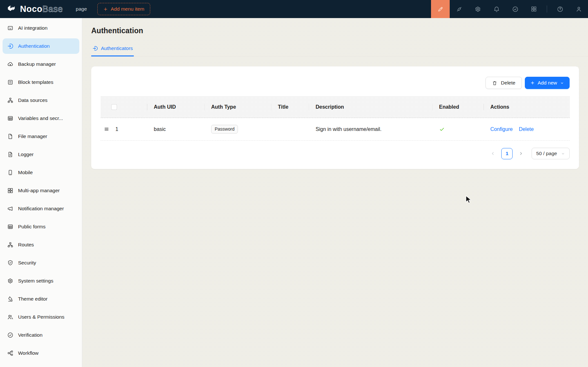 The height and width of the screenshot is (367, 588). Describe the element at coordinates (224, 129) in the screenshot. I see `auth-type-tag: Password` at that location.